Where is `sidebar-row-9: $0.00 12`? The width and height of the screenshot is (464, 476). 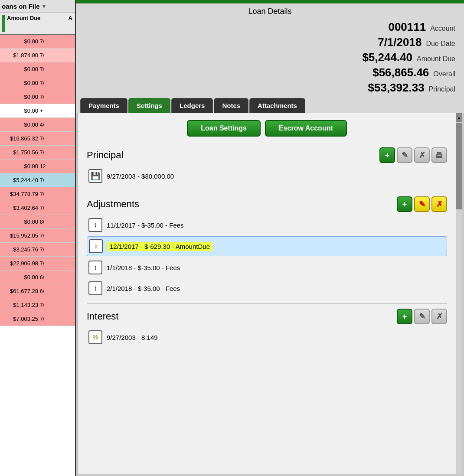
sidebar-row-9: $0.00 12 is located at coordinates (37, 166).